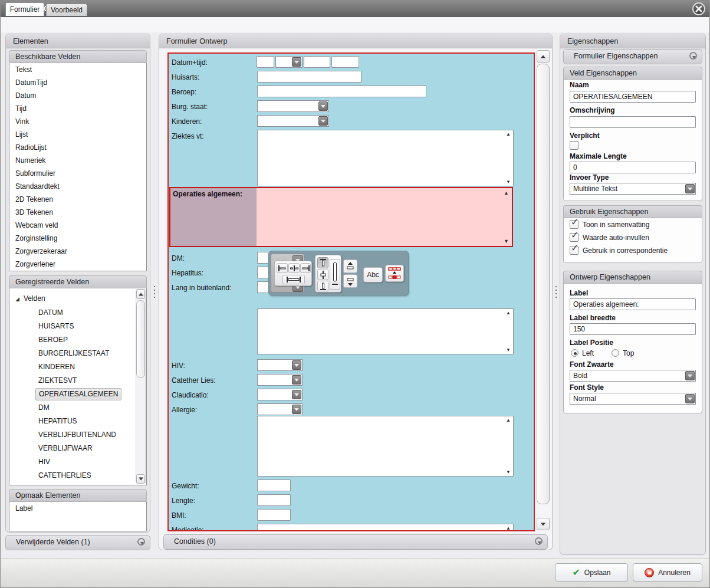 The height and width of the screenshot is (588, 710). Describe the element at coordinates (633, 97) in the screenshot. I see `naam-input: OPERATIESALGEMEEN` at that location.